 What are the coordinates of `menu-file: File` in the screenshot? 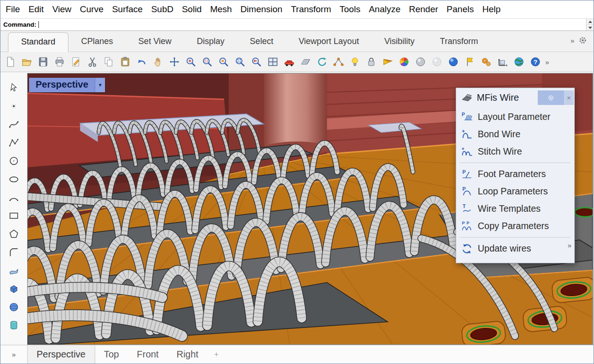 It's located at (13, 9).